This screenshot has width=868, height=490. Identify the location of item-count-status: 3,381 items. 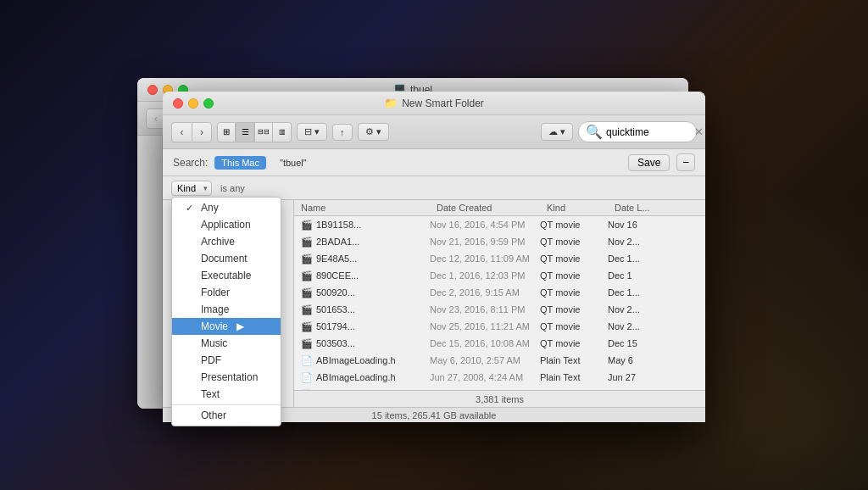
(500, 398).